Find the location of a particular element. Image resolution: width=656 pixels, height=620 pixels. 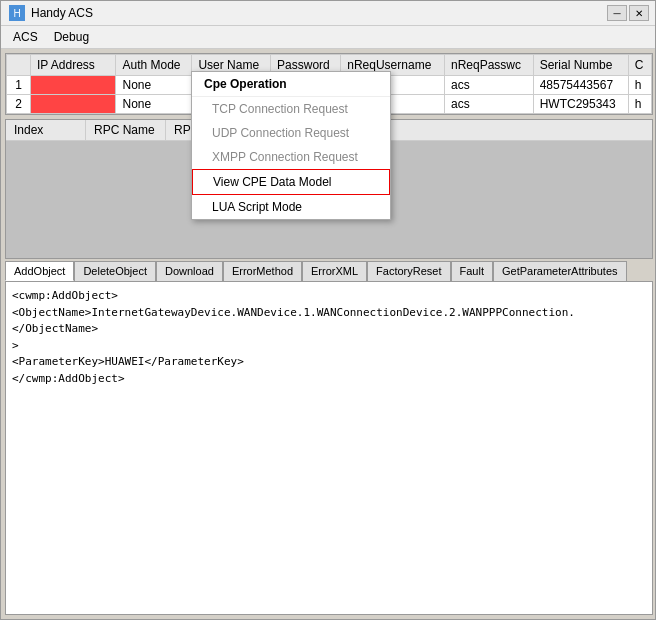

app-icon: H is located at coordinates (17, 13).